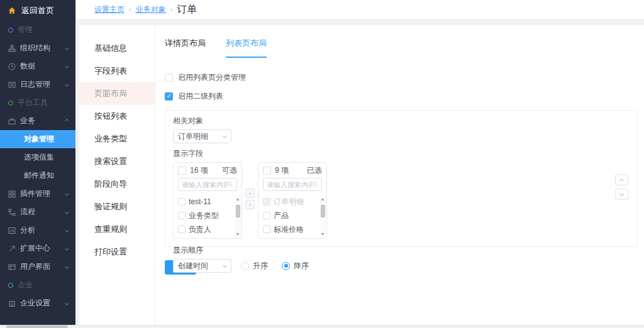  Describe the element at coordinates (621, 180) in the screenshot. I see `move-up-button` at that location.